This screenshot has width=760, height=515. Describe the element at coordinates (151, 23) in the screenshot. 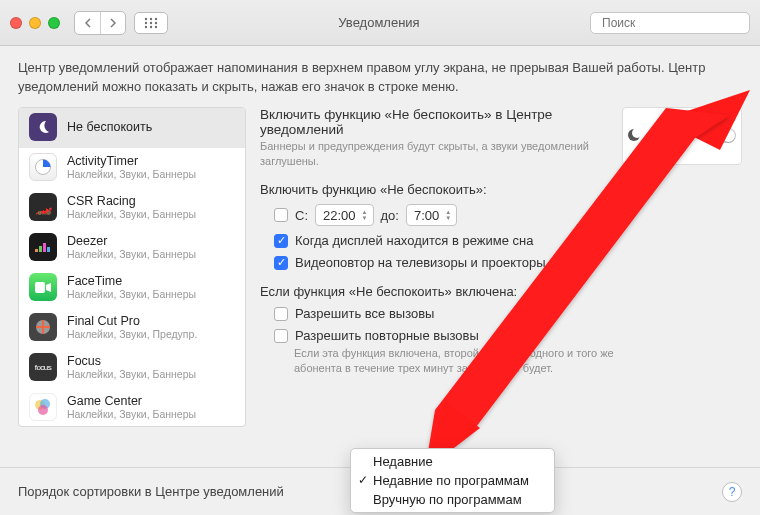

I see `grid-icon` at that location.